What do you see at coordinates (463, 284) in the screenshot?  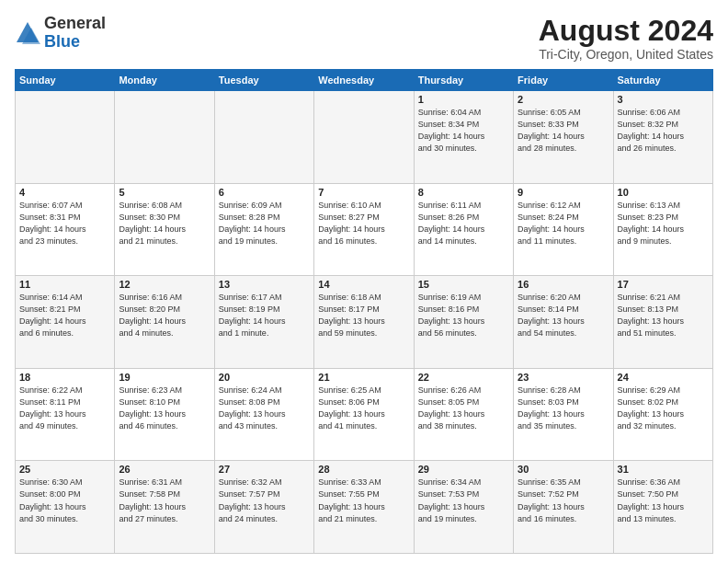 I see `cell-date-number: 15` at bounding box center [463, 284].